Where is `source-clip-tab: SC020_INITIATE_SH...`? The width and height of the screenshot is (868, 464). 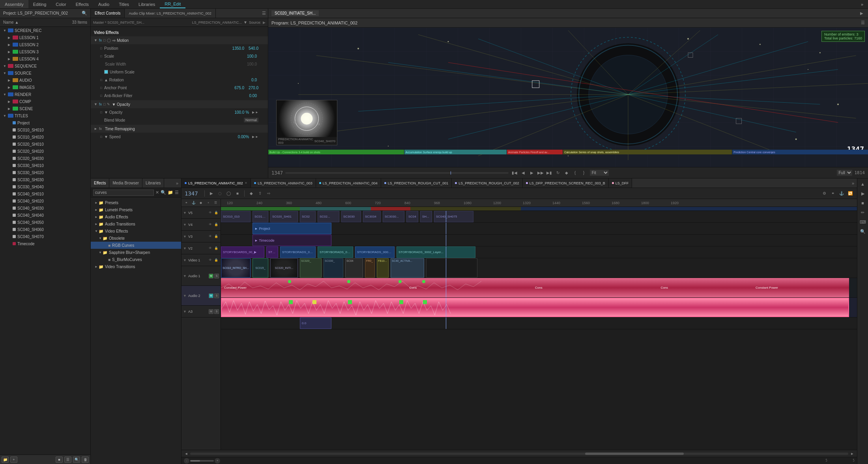
source-clip-tab: SC020_INITIATE_SH... is located at coordinates (295, 13).